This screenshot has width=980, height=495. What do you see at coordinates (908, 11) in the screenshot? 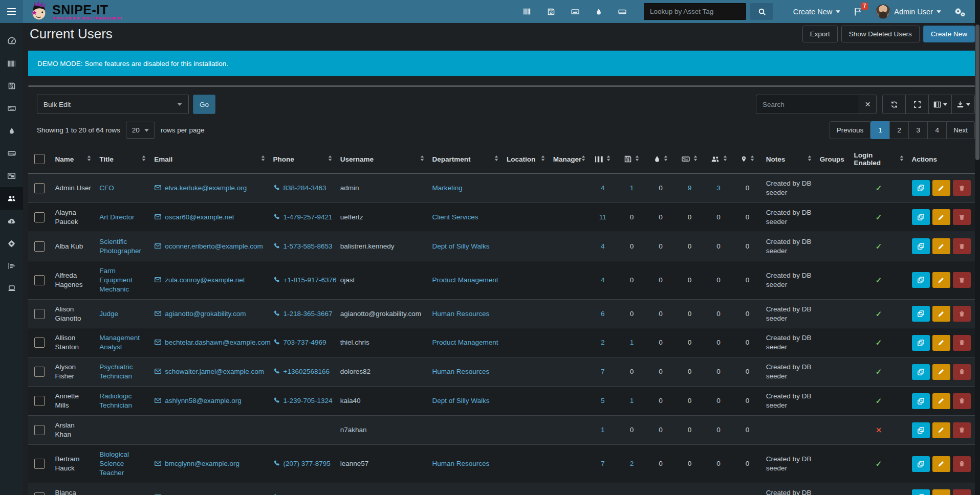
I see `user-menu-dropdown: Admin User` at bounding box center [908, 11].